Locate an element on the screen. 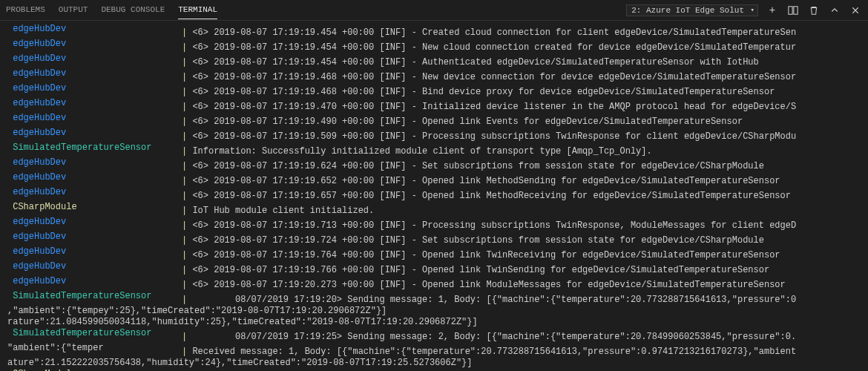 The height and width of the screenshot is (371, 868). terminal-line: ature":21.152222035756438,"humidity":24}… is located at coordinates (434, 364).